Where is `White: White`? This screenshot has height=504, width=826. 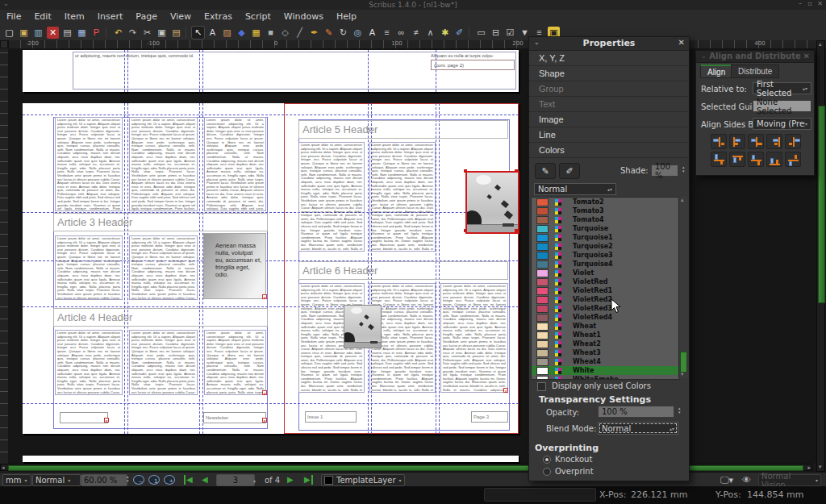
White: White is located at coordinates (605, 371).